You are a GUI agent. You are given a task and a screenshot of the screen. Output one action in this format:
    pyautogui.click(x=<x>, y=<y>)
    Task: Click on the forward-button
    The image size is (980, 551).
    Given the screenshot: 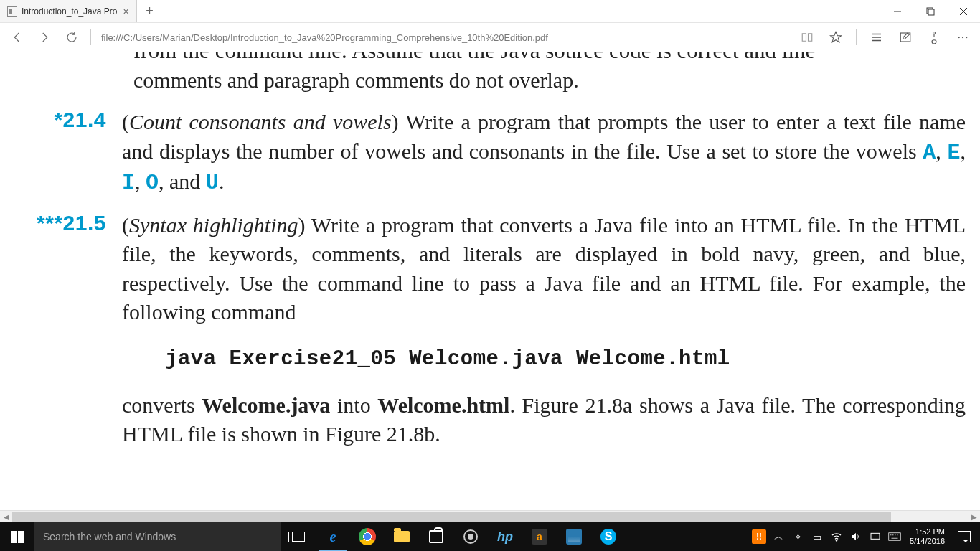 What is the action you would take?
    pyautogui.click(x=44, y=37)
    